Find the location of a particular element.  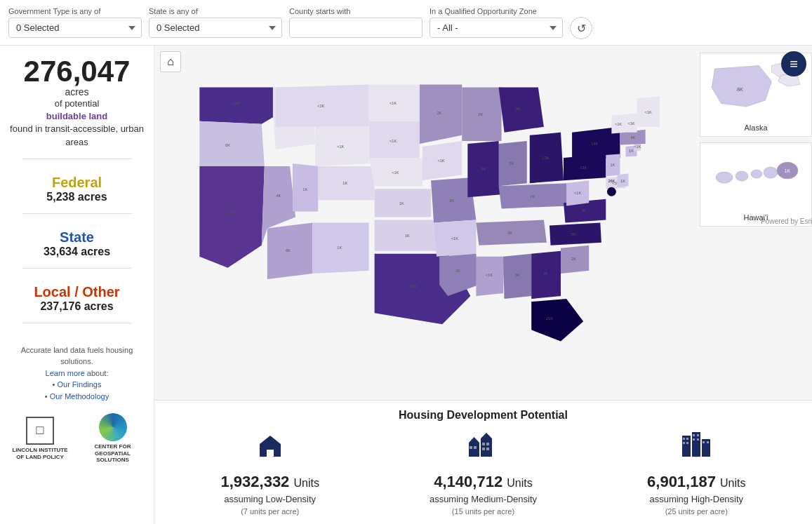

state-CA is located at coordinates (232, 217).